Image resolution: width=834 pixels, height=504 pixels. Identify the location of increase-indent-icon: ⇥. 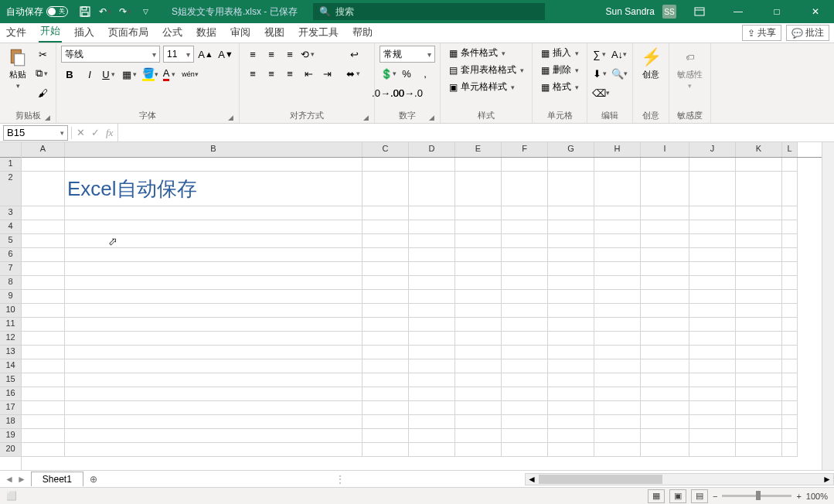
(327, 73).